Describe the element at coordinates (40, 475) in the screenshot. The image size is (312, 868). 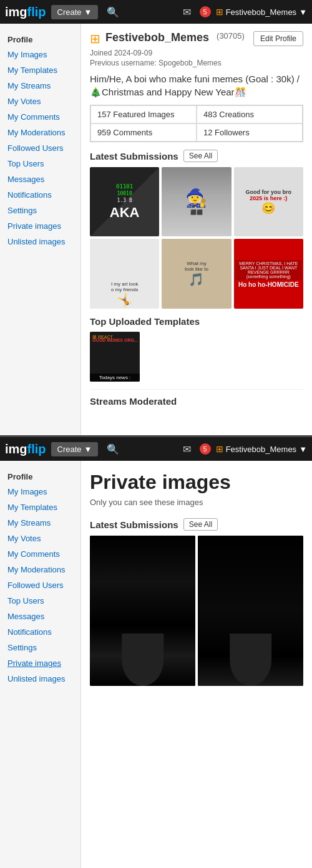
I see `sidebar-profile-title-2: Profile` at that location.